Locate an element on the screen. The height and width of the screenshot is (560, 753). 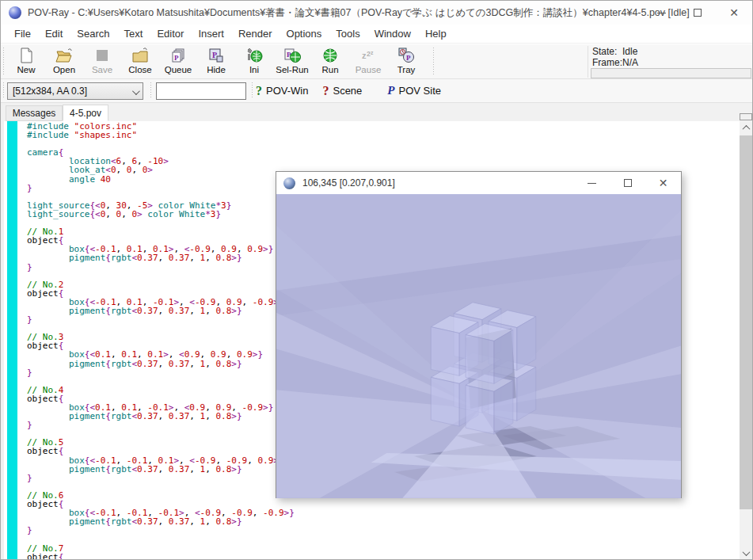
render-window-title: 106,345 [0.207,0.901] is located at coordinates (348, 183).